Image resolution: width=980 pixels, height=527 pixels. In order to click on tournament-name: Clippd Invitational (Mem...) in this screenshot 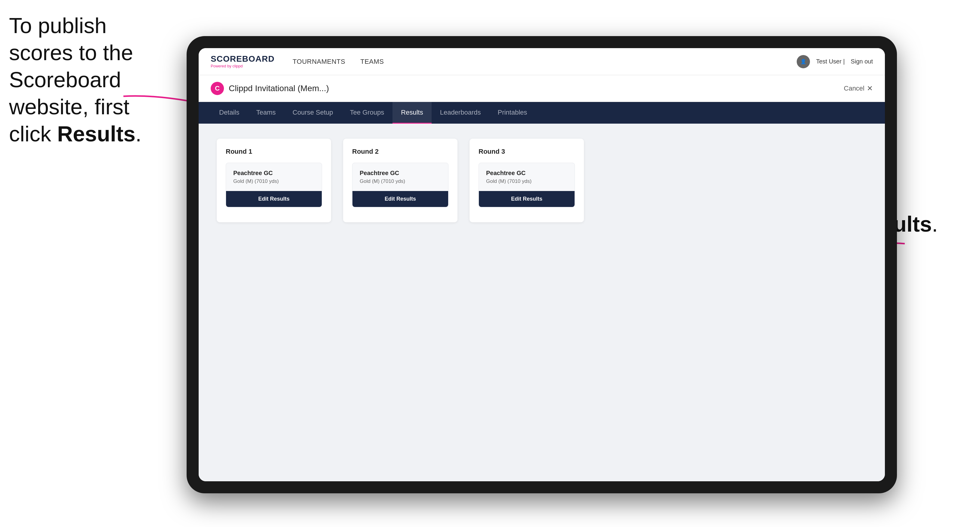, I will do `click(279, 88)`.